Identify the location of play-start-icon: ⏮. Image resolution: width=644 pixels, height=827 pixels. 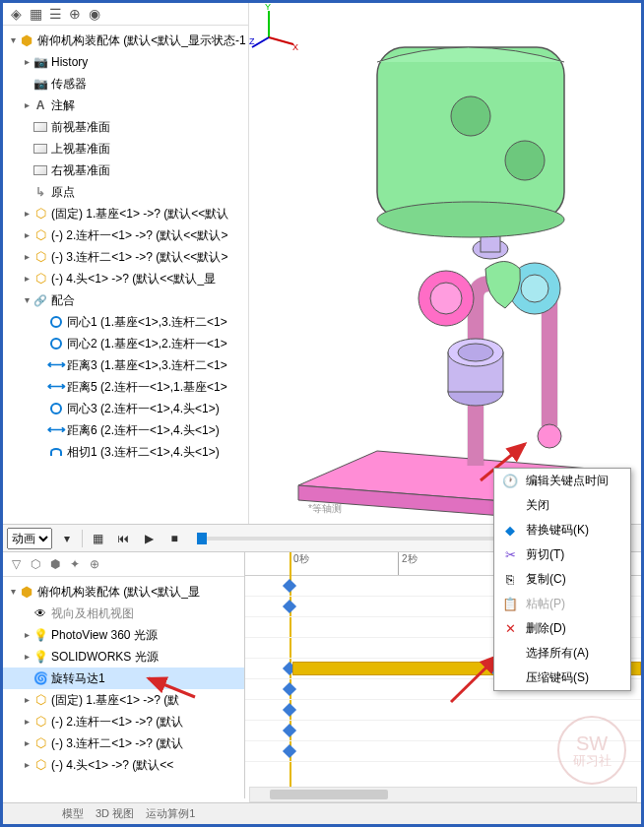
(123, 539).